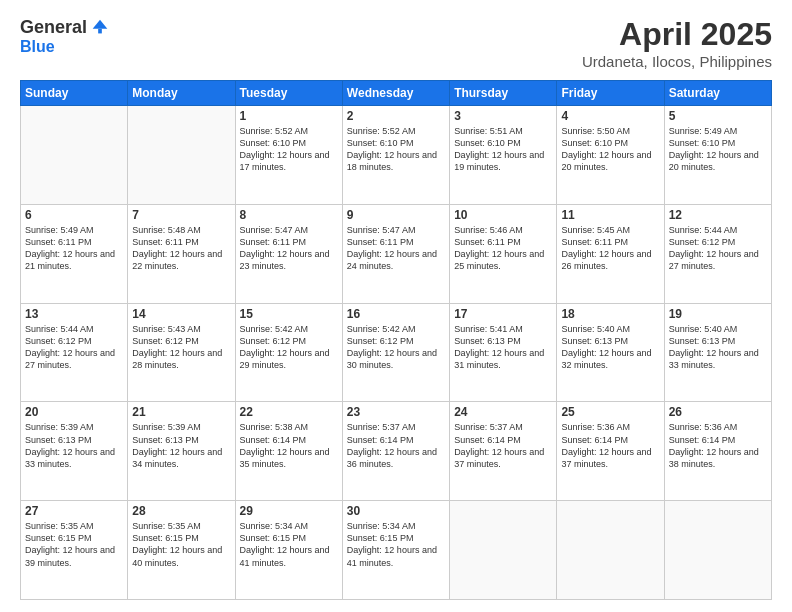 This screenshot has width=792, height=612. What do you see at coordinates (396, 150) in the screenshot?
I see `day-info: Sunrise: 5:52 AM Sunset: 6:10 PM Dayligh…` at bounding box center [396, 150].